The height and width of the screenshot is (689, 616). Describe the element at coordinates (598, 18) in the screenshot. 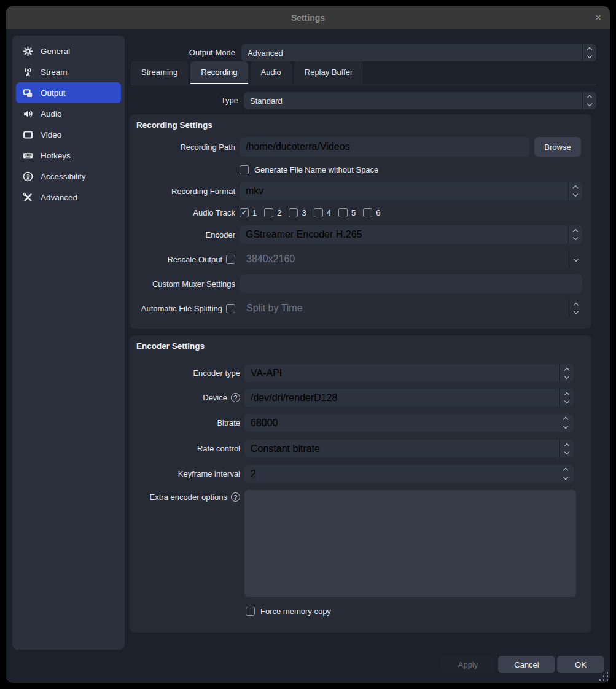

I see `close-icon: ×` at that location.